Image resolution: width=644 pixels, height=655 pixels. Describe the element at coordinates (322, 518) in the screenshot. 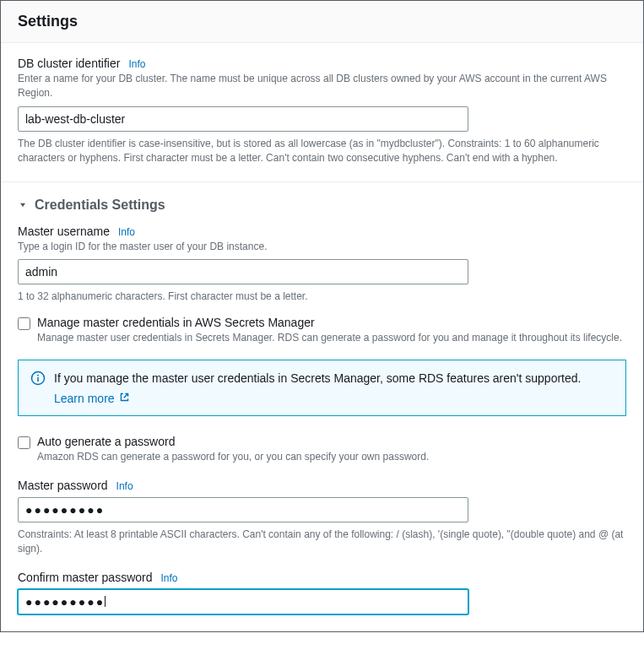

I see `master-password-field: Master password Info ●●●●●●●●● Constrain…` at that location.